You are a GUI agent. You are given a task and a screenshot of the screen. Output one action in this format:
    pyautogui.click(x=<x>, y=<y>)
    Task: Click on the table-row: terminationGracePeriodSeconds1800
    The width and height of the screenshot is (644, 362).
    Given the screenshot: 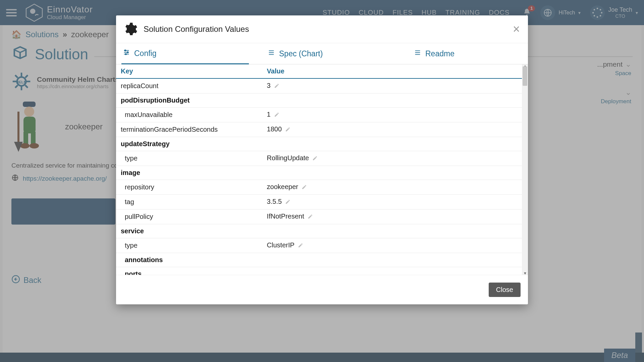 What is the action you would take?
    pyautogui.click(x=319, y=130)
    